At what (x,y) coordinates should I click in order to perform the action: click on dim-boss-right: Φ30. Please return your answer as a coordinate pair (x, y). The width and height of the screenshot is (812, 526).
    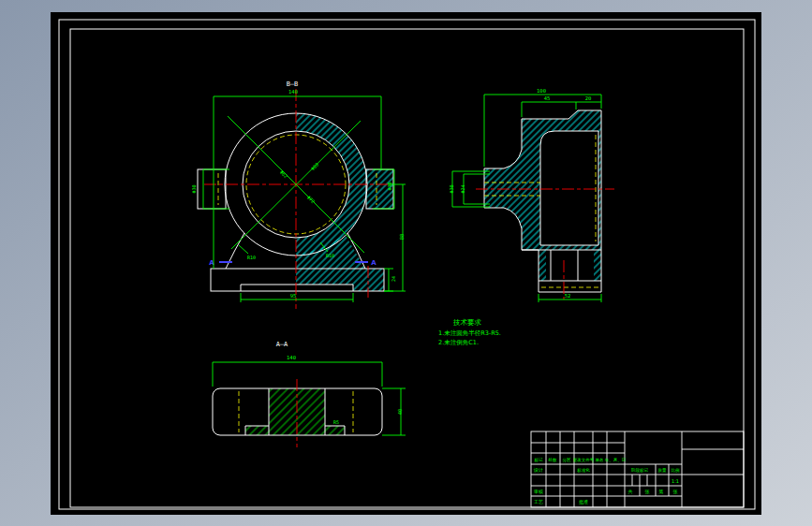
    Looking at the image, I should click on (390, 185).